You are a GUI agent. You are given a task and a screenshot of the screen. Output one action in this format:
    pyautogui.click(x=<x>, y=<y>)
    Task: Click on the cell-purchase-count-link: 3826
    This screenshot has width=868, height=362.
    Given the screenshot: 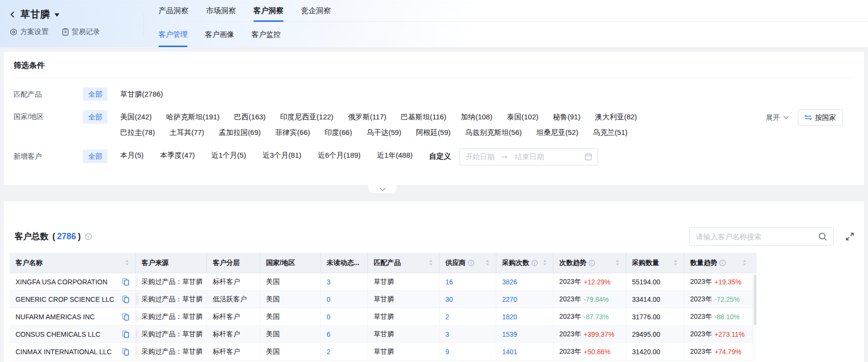 What is the action you would take?
    pyautogui.click(x=510, y=282)
    